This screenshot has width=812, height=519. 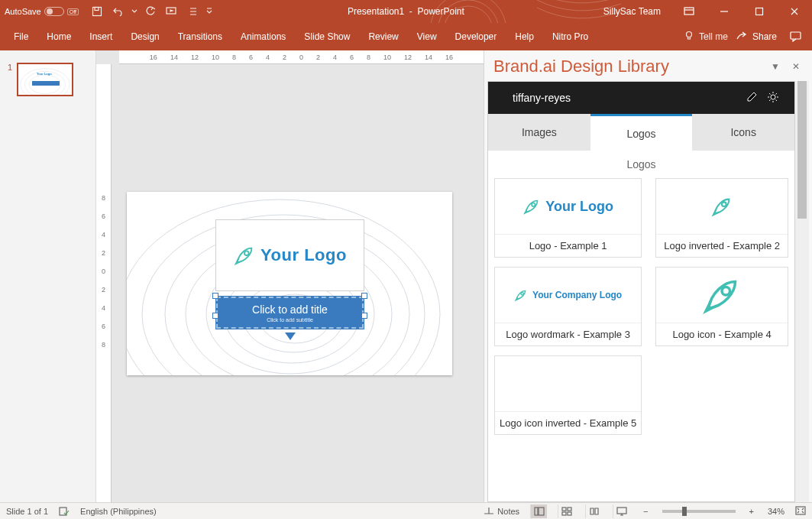 What do you see at coordinates (621, 511) in the screenshot?
I see `slideshow-view-icon` at bounding box center [621, 511].